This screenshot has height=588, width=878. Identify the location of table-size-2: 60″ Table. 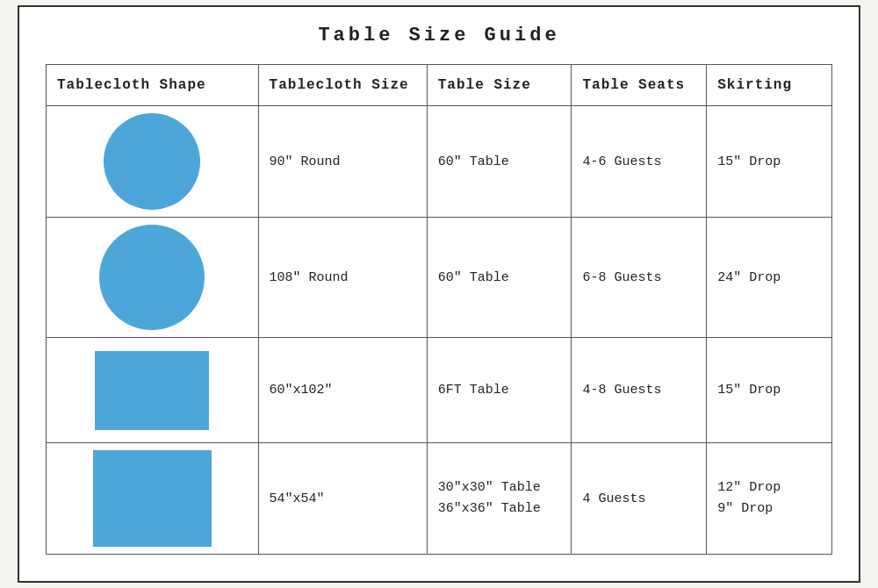
(499, 277).